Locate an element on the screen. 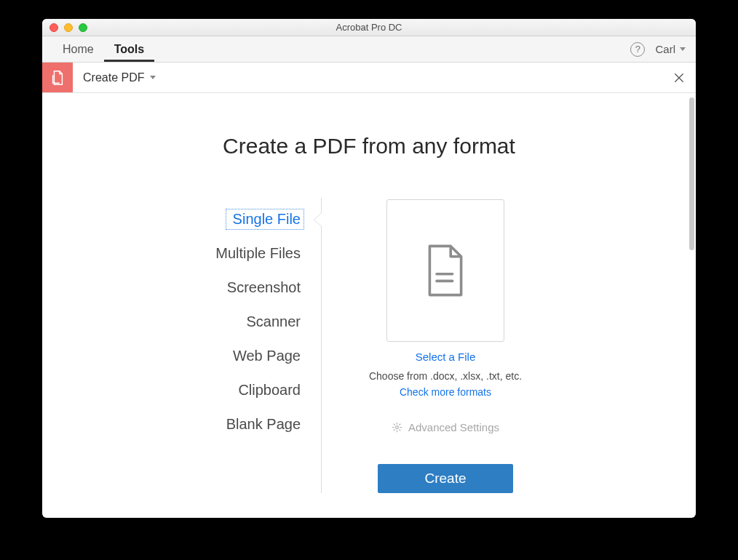  traffic-lights is located at coordinates (65, 28).